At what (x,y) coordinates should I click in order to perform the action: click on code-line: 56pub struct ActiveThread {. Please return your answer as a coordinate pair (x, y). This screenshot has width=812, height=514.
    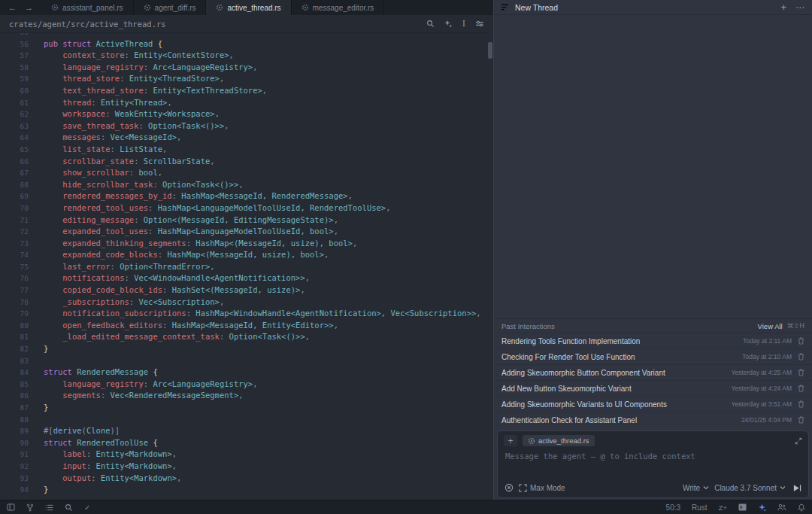
    Looking at the image, I should click on (247, 44).